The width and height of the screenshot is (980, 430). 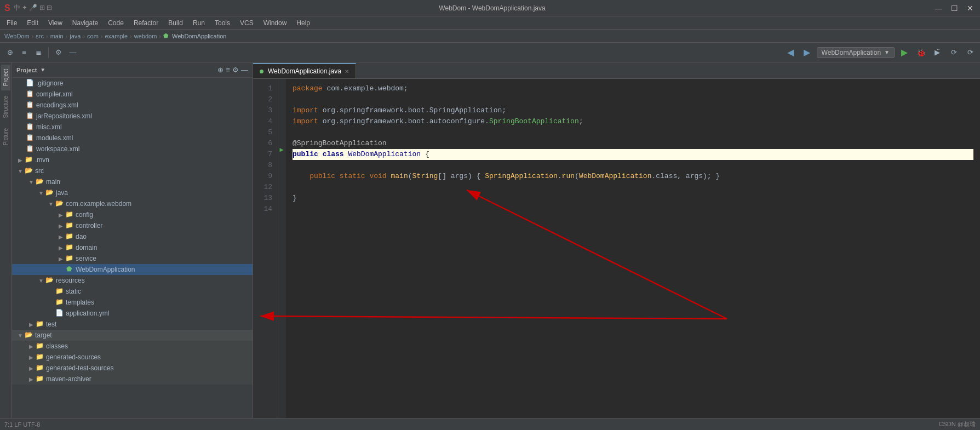 I want to click on menu-item-navigate: Navigate, so click(x=85, y=23).